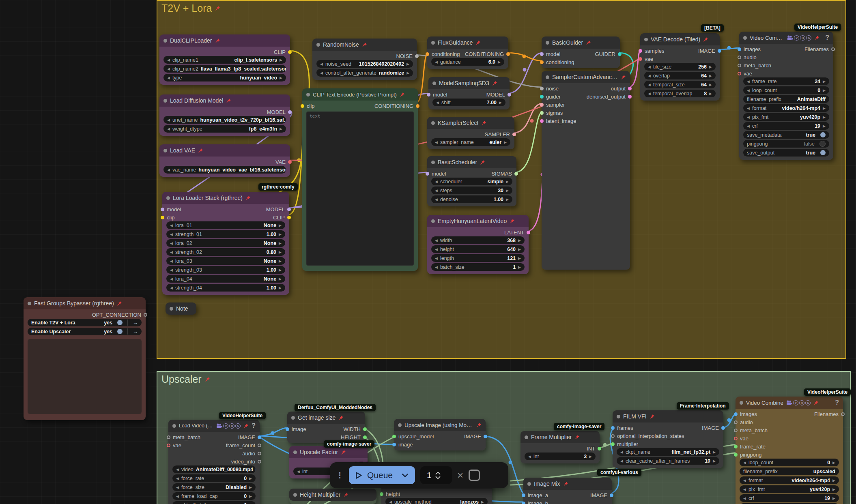  I want to click on filename-prefix-widget: filename_prefixAnimateDiff, so click(786, 99).